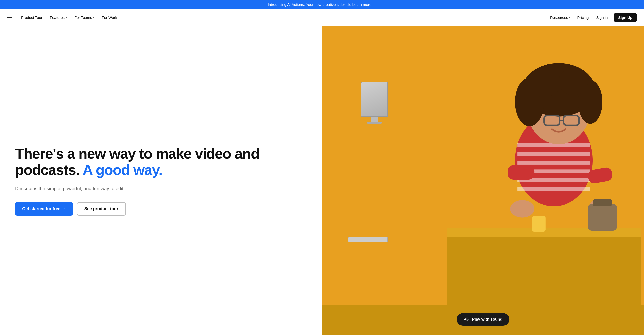 Image resolution: width=644 pixels, height=336 pixels. What do you see at coordinates (161, 162) in the screenshot?
I see `hero-headline: There's a new way to make video and podc…` at bounding box center [161, 162].